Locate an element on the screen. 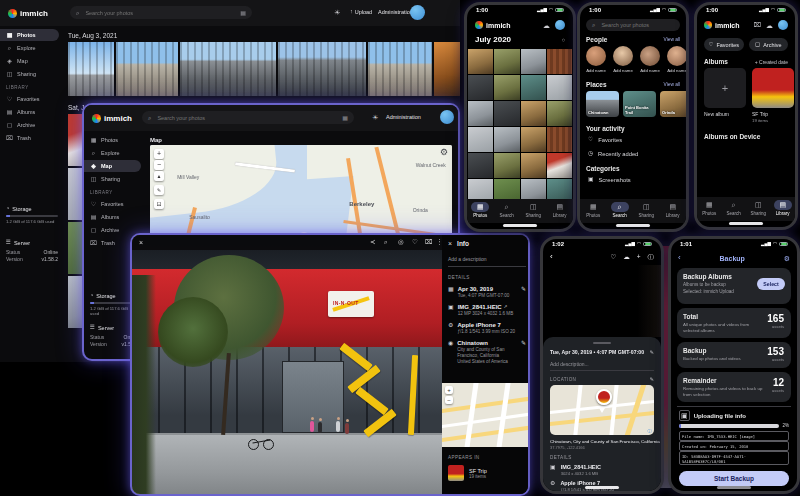  zoom-out-button: − is located at coordinates (159, 165).